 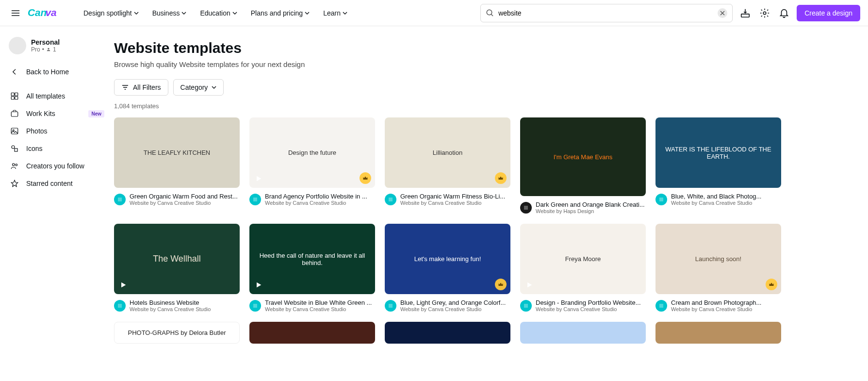 I want to click on template-thumbnail: Heed the call of nature and leave it all…, so click(x=312, y=259).